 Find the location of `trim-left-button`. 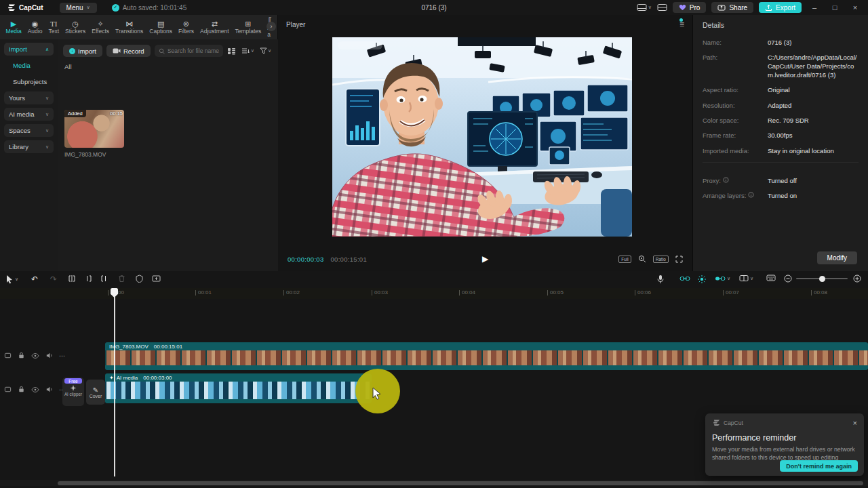

trim-left-button is located at coordinates (88, 279).